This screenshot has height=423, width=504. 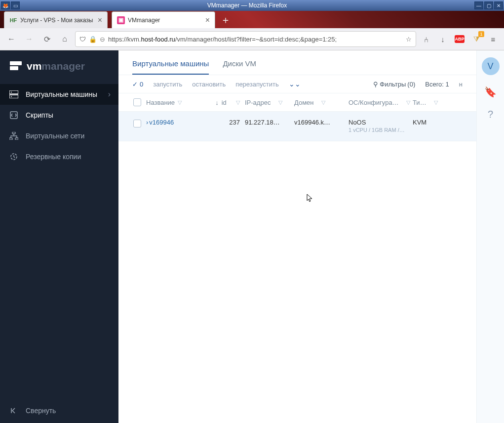 What do you see at coordinates (252, 5) in the screenshot?
I see `window-titlebar: 🦊 ▭ VMmanager — Mozilla Firefox — ▢ ✕` at bounding box center [252, 5].